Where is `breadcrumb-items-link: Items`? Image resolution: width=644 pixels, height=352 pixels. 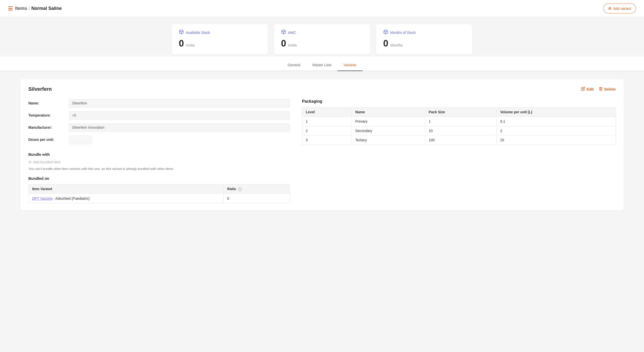
breadcrumb-items-link: Items is located at coordinates (21, 9).